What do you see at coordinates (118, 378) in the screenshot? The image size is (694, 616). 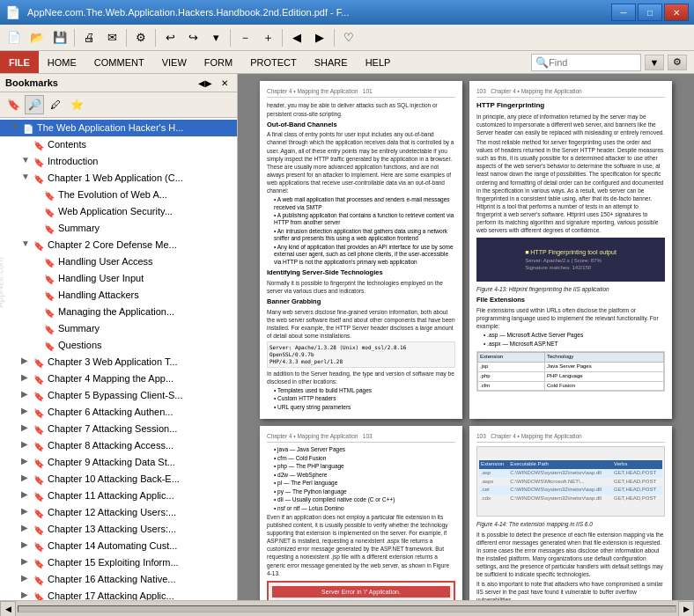 I see `tree-item-ch4: ▶ 🔖 Chapter 4 Mapping the App...` at bounding box center [118, 378].